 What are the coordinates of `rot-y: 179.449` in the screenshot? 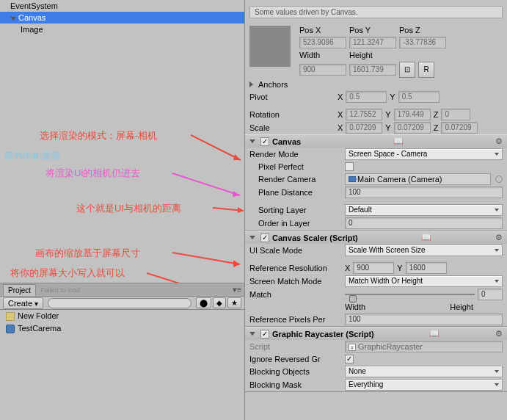 It's located at (412, 115).